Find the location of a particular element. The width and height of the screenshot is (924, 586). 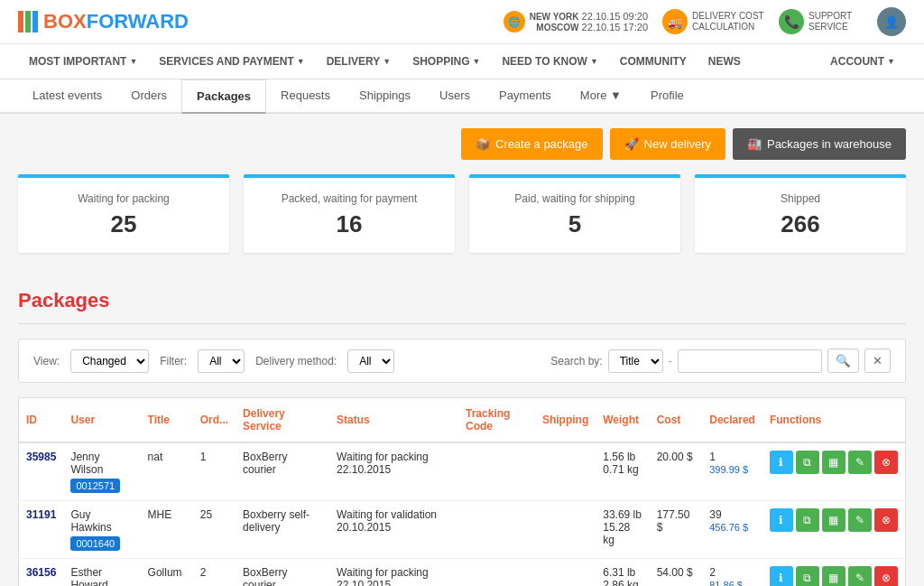

user-badge: 0001640 is located at coordinates (96, 544).